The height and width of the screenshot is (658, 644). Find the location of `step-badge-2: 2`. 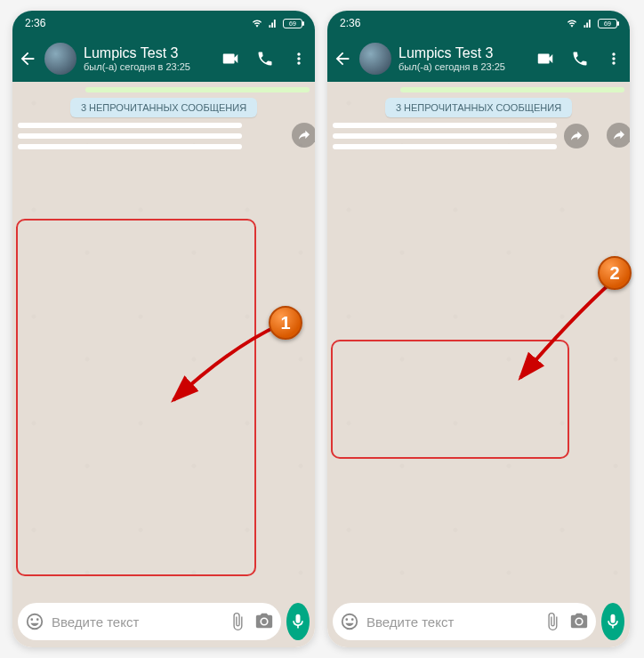

step-badge-2: 2 is located at coordinates (615, 273).